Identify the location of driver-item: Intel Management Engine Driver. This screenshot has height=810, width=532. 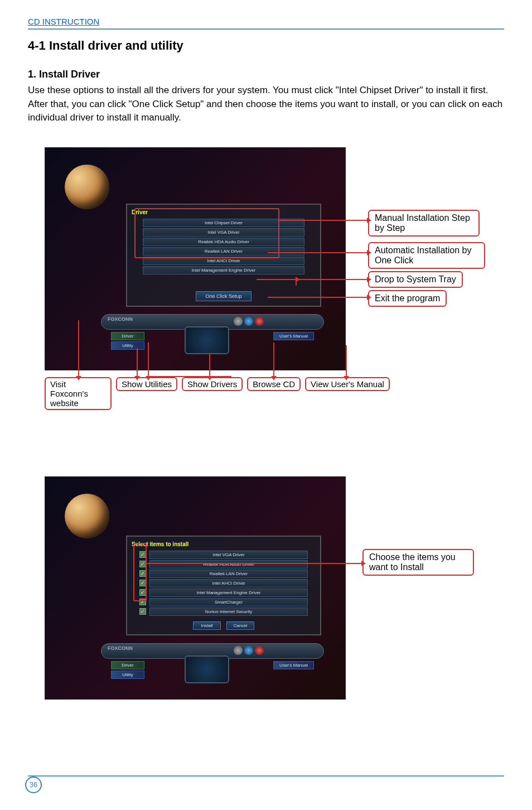
(224, 270).